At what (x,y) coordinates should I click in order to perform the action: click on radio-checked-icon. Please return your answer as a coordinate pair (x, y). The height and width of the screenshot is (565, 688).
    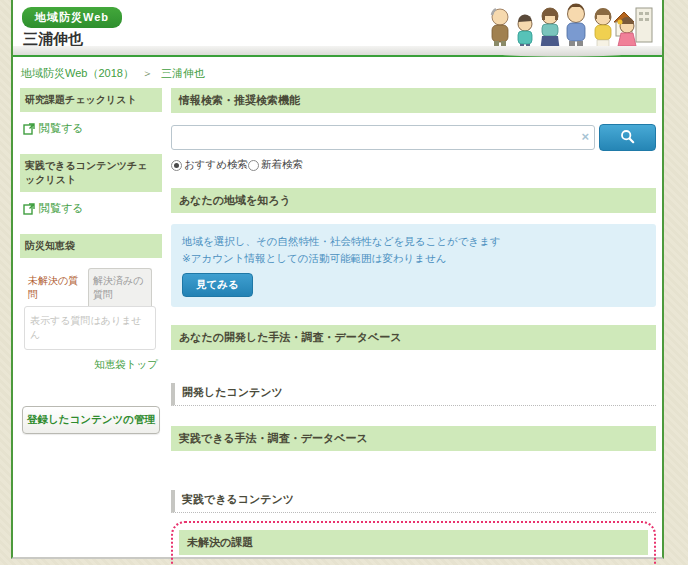
    Looking at the image, I should click on (176, 166).